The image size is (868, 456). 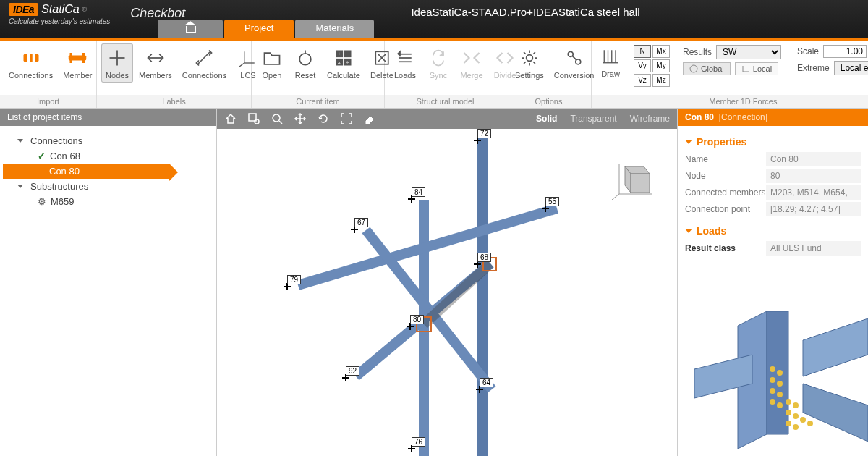 What do you see at coordinates (661, 66) in the screenshot?
I see `axis-my-button: My` at bounding box center [661, 66].